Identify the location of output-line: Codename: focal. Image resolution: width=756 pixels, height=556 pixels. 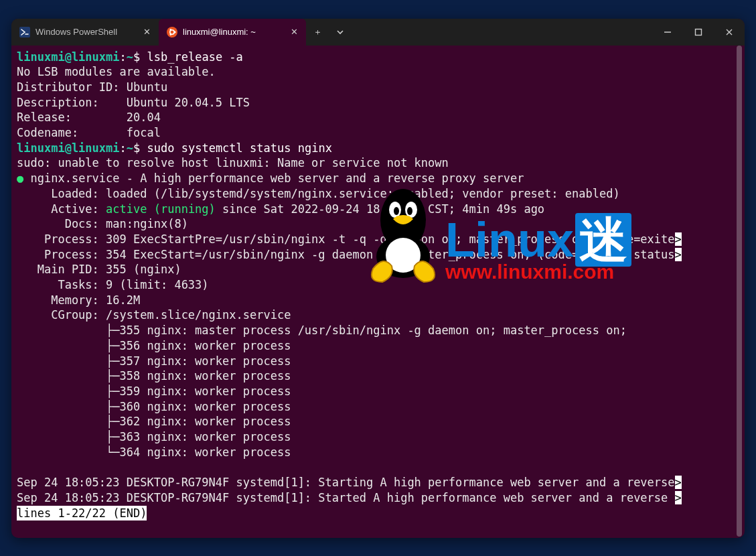
(88, 133).